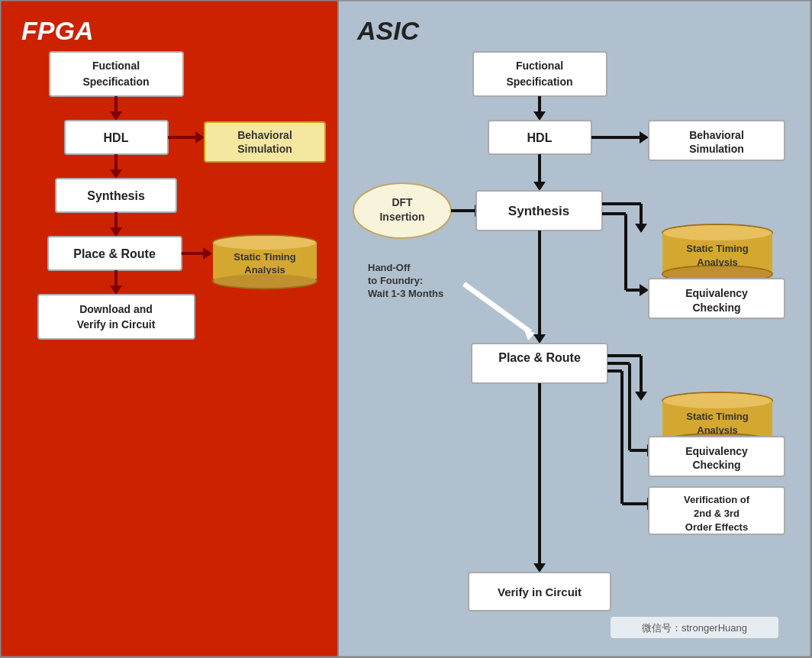  I want to click on svg-text: Download and, so click(116, 309).